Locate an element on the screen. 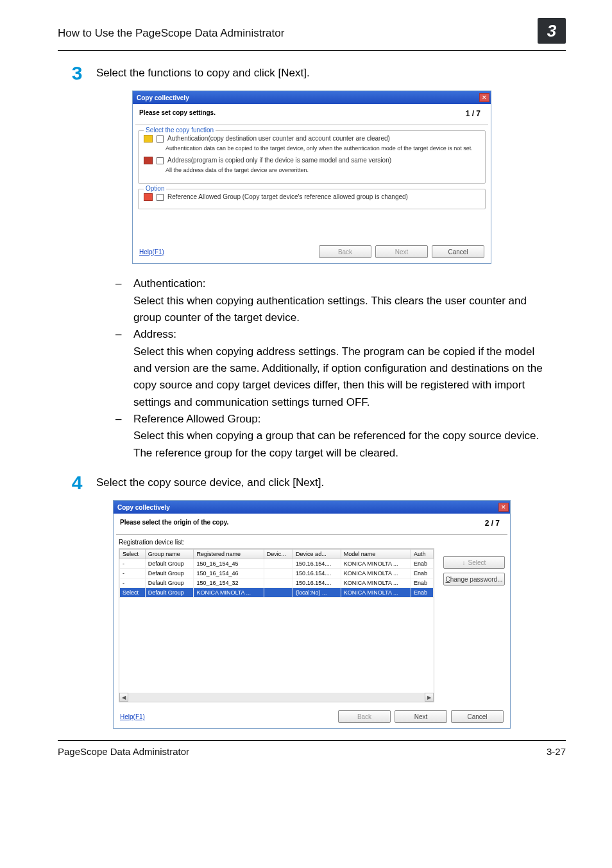 The width and height of the screenshot is (612, 868). address-icon is located at coordinates (148, 161).